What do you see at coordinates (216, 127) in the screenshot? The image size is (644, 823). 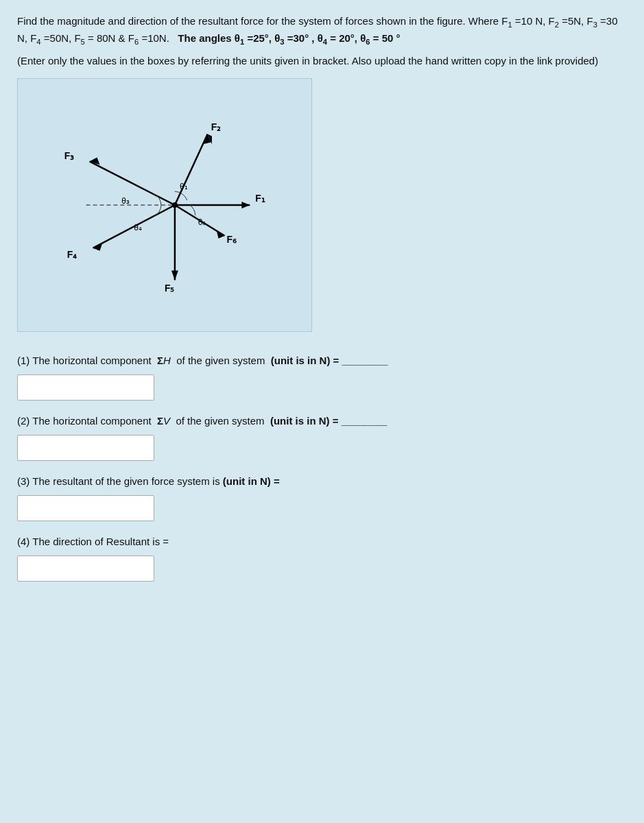 I see `f2-label: F₂` at bounding box center [216, 127].